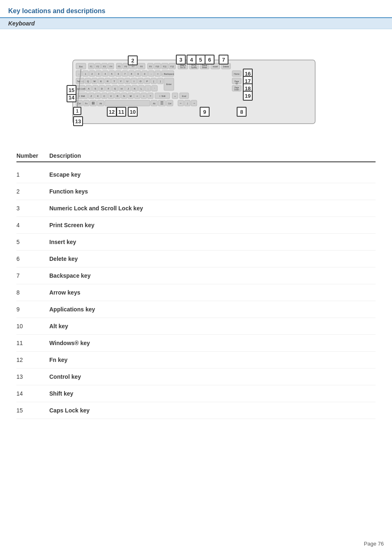 This screenshot has width=392, height=555. Describe the element at coordinates (33, 208) in the screenshot. I see `row-number: 3` at that location.